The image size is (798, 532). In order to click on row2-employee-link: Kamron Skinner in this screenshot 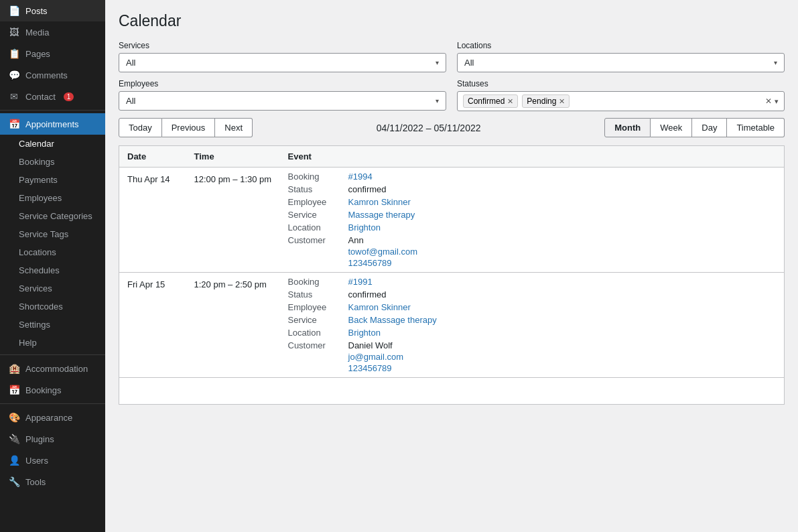, I will do `click(379, 307)`.